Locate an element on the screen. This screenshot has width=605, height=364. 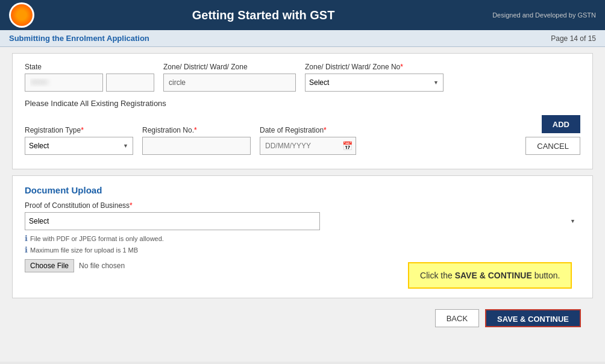
choose-file-button: Choose File is located at coordinates (49, 266).